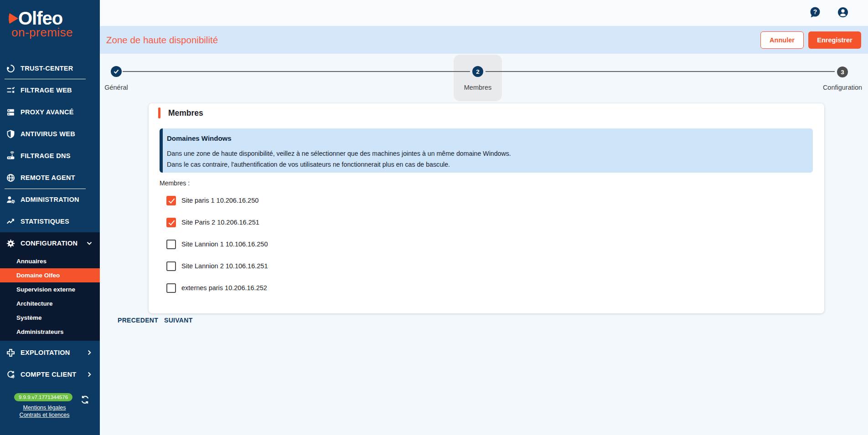 Image resolution: width=868 pixels, height=435 pixels. What do you see at coordinates (85, 401) in the screenshot?
I see `refresh-icon` at bounding box center [85, 401].